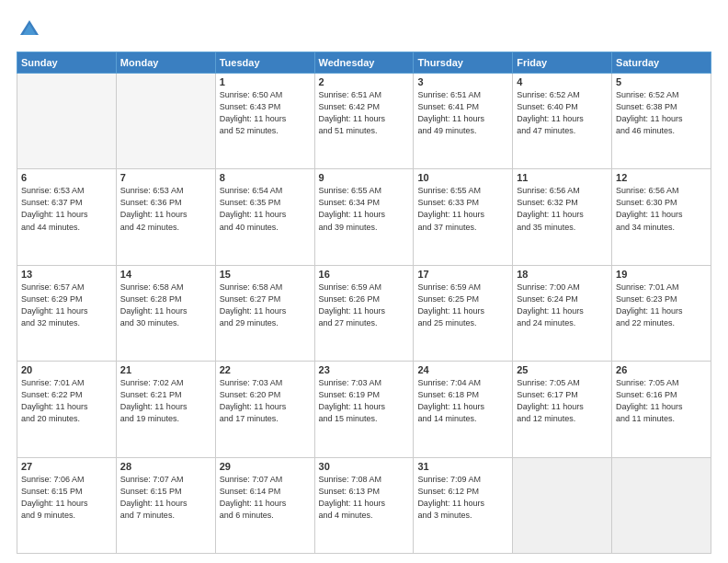  I want to click on day-number: 8, so click(265, 178).